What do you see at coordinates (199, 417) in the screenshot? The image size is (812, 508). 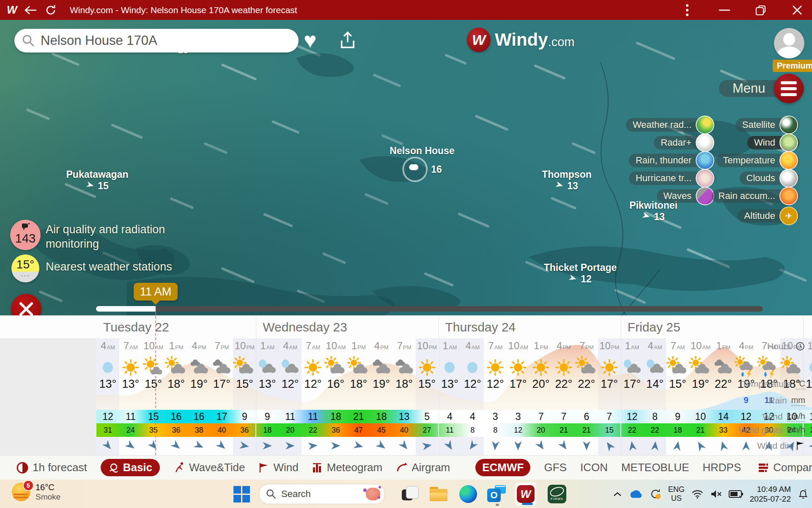 I see `wind-value: 16` at bounding box center [199, 417].